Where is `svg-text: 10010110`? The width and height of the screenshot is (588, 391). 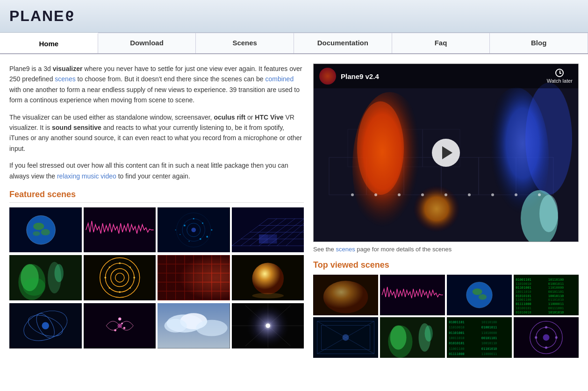
svg-text: 10010110 is located at coordinates (556, 296).